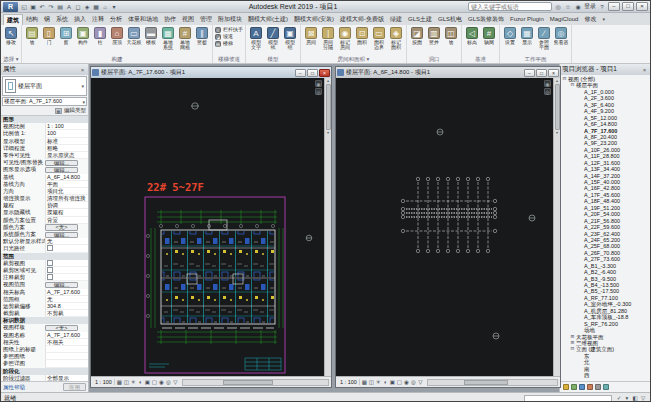  What do you see at coordinates (44, 228) in the screenshot?
I see `property-row: 颜色方案 <无>` at bounding box center [44, 228].